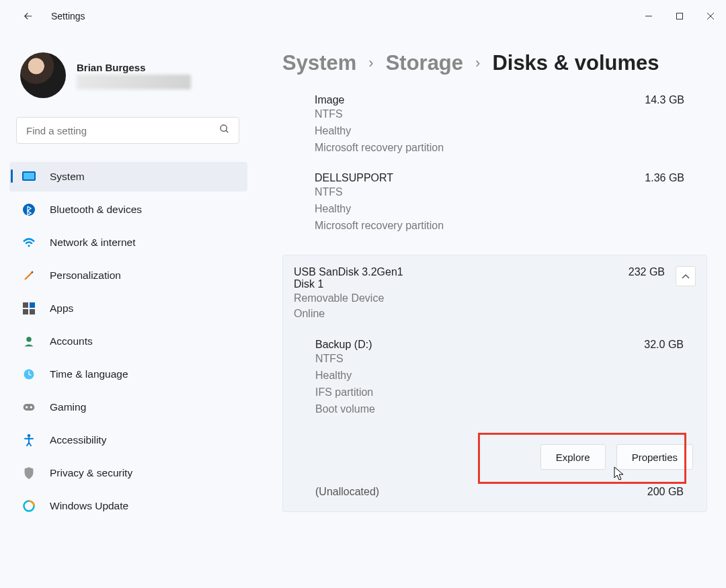 The image size is (726, 588). What do you see at coordinates (29, 308) in the screenshot?
I see `apps-icon` at bounding box center [29, 308].